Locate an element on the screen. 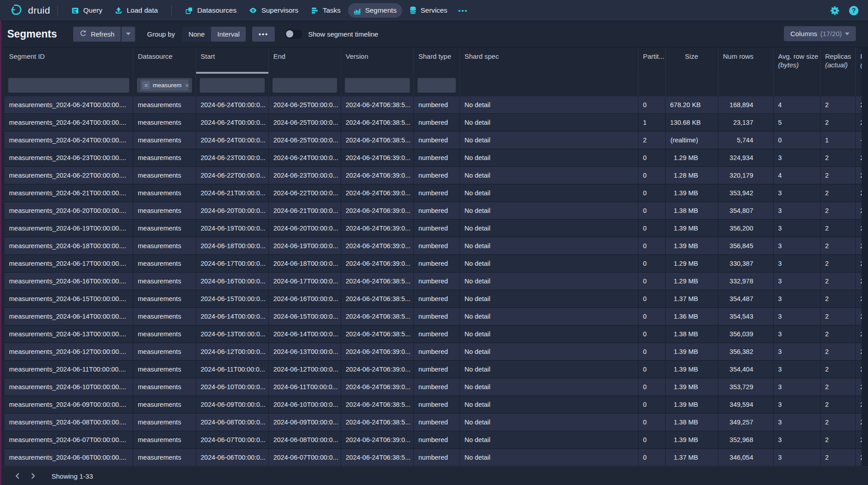  column-header-size: Size is located at coordinates (692, 61).